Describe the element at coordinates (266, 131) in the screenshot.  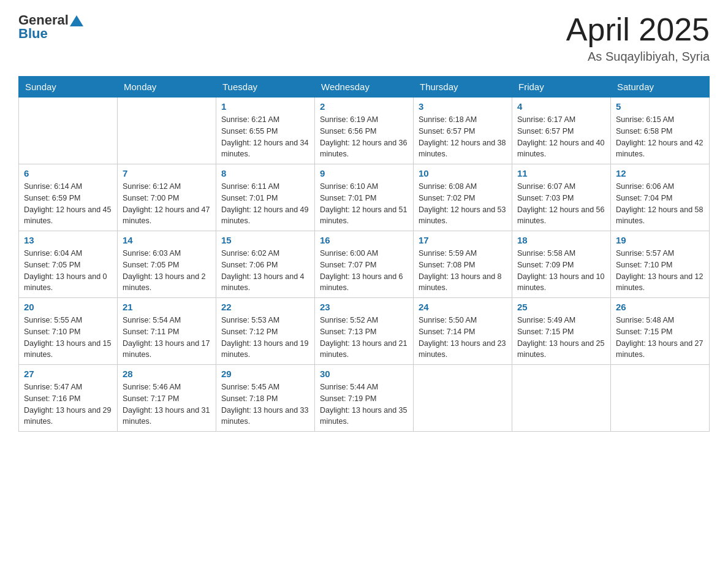
I see `calendar-cell: 1Sunrise: 6:21 AMSunset: 6:55 PMDaylight…` at that location.